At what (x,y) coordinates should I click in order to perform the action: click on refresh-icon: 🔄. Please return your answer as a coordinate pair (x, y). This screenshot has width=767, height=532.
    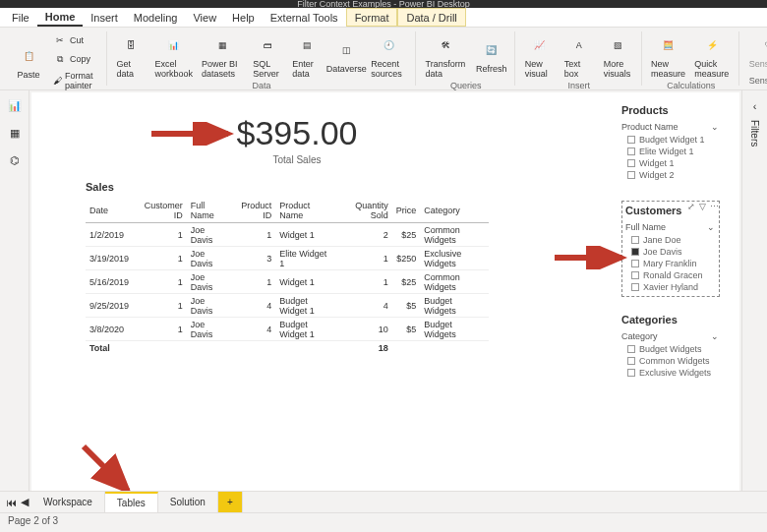
    Looking at the image, I should click on (492, 50).